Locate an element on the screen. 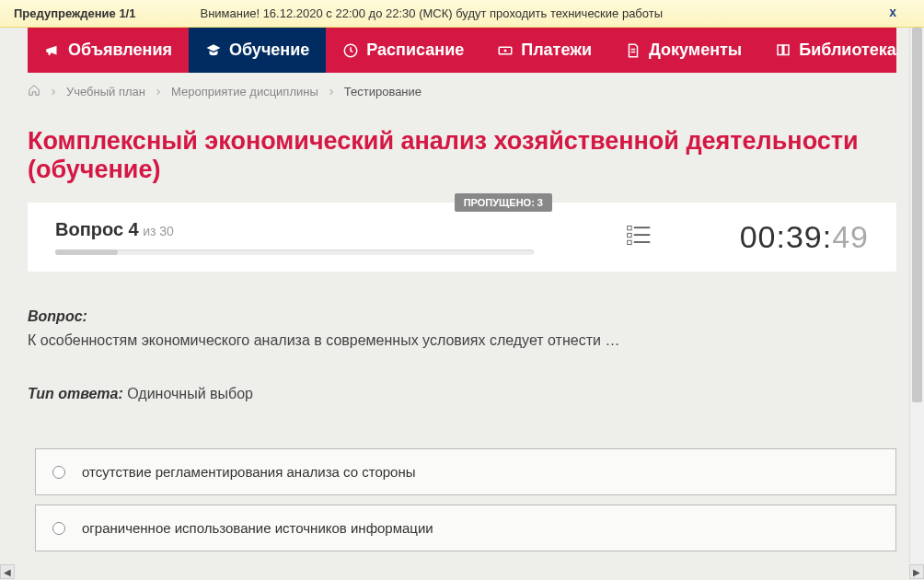 The height and width of the screenshot is (580, 924). timer-main: 00:39: is located at coordinates (786, 237).